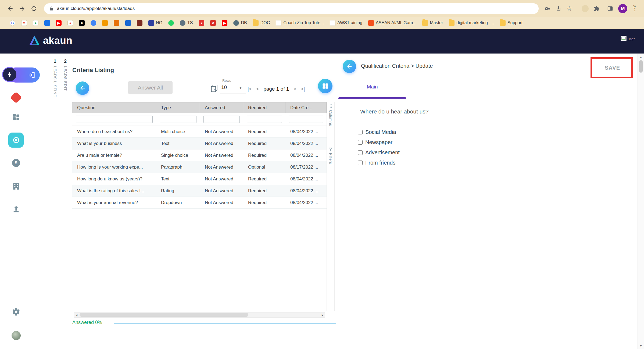  What do you see at coordinates (257, 89) in the screenshot?
I see `prev-page-button: <` at bounding box center [257, 89].